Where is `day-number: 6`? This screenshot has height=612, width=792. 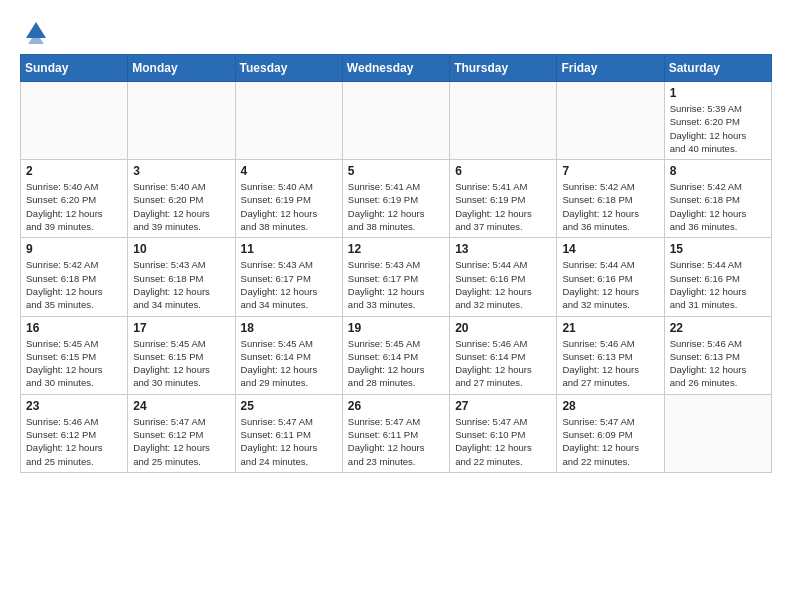
day-number: 6 is located at coordinates (503, 171).